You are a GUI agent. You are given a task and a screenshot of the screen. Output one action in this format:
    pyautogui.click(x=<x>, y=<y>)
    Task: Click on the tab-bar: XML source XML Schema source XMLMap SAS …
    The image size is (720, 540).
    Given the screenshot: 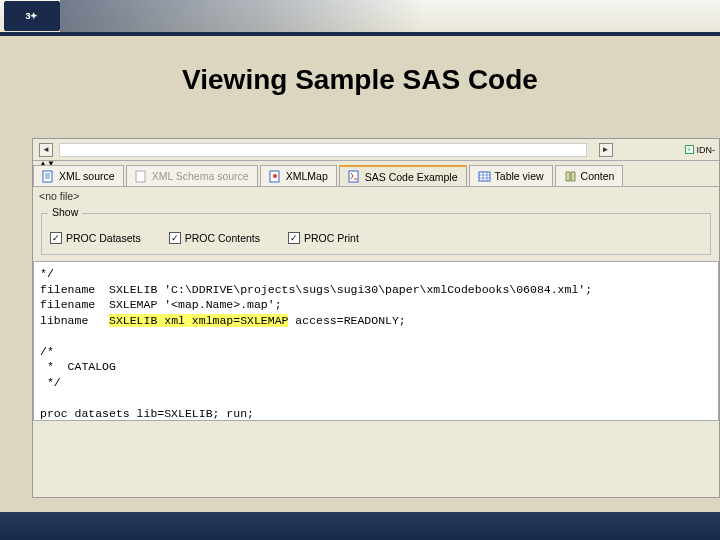 What is the action you would take?
    pyautogui.click(x=376, y=176)
    